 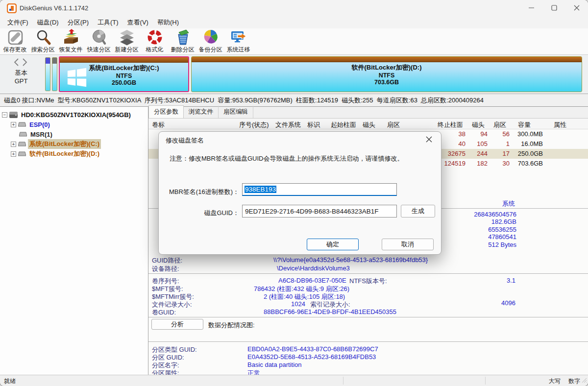 What do you see at coordinates (343, 125) in the screenshot?
I see `col-start-cyl: 起始柱面` at bounding box center [343, 125].